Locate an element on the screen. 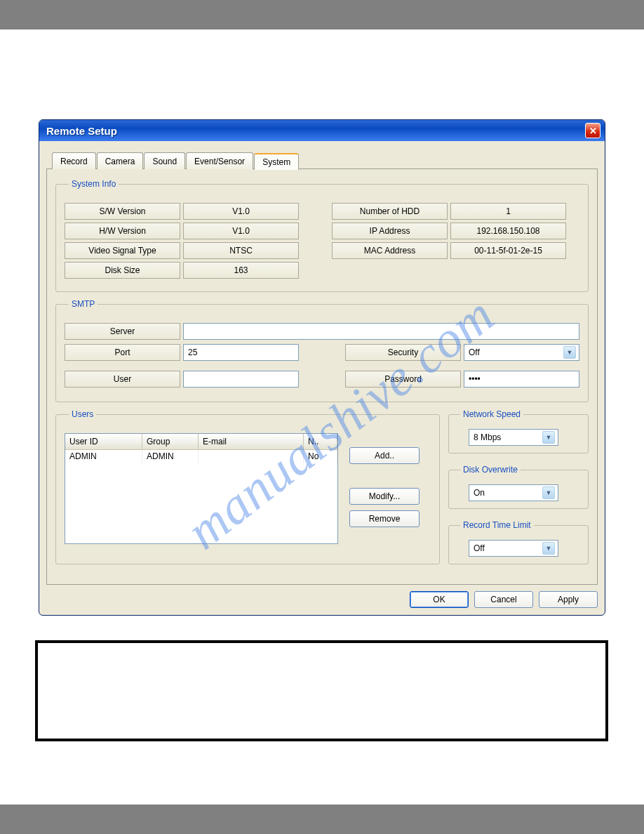 The image size is (644, 834). close-icon: ✕ is located at coordinates (593, 131).